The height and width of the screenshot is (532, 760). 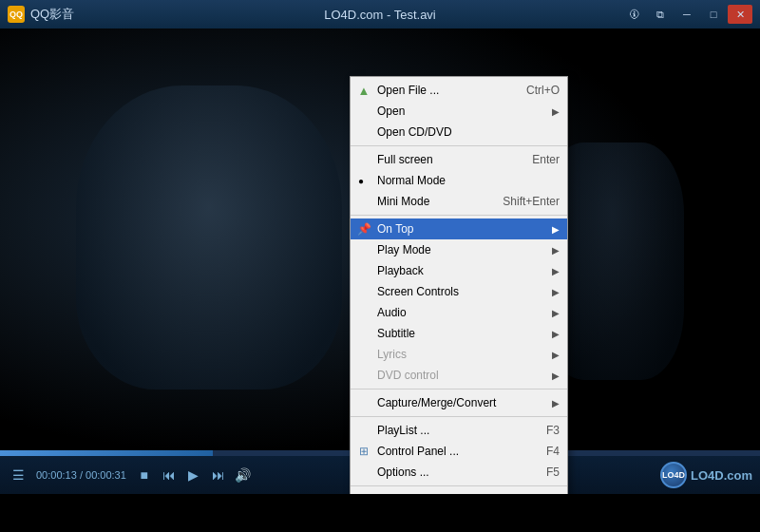 I want to click on menu-label-mini-mode: Mini Mode, so click(x=430, y=201).